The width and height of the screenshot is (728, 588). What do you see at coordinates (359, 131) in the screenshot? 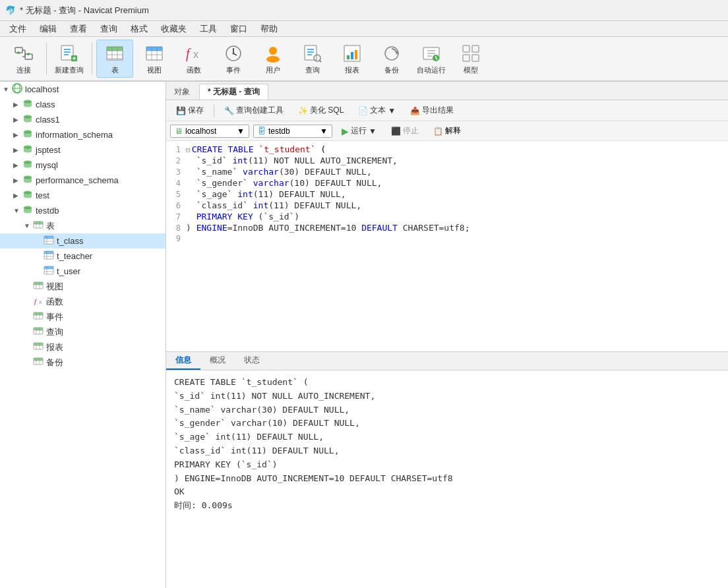
I see `run-button: ▶ 运行 ▼` at bounding box center [359, 131].